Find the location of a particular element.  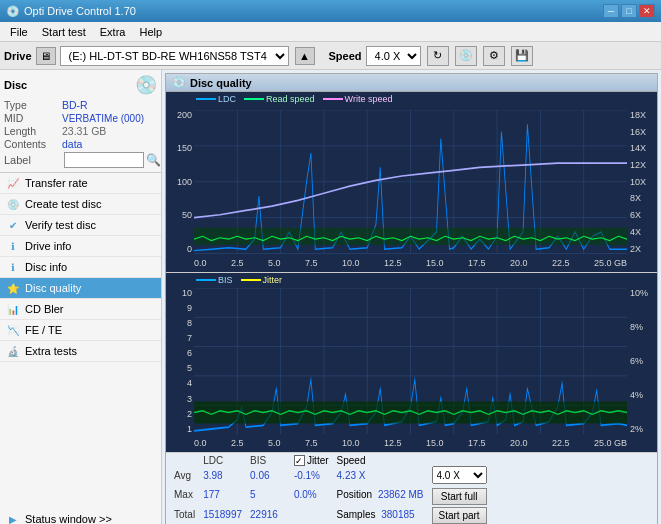

disc-quality-icon-header: 💿 is located at coordinates (179, 82).